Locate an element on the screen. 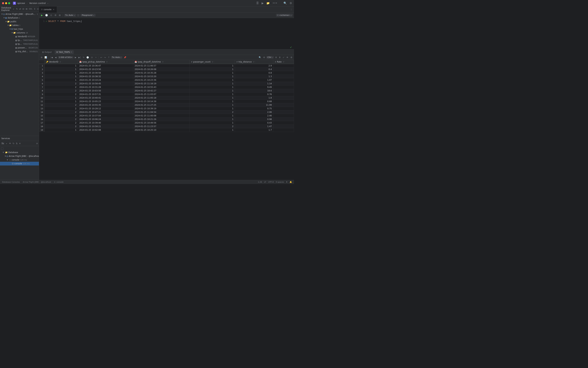 The height and width of the screenshot is (368, 588). undo-btn: ↩ is located at coordinates (101, 57).